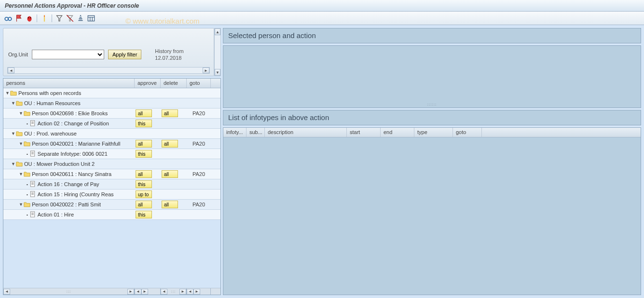 The height and width of the screenshot is (298, 644). What do you see at coordinates (112, 154) in the screenshot?
I see `tree-row-action: •Separate Infotype: 0006 0021 this` at bounding box center [112, 154].